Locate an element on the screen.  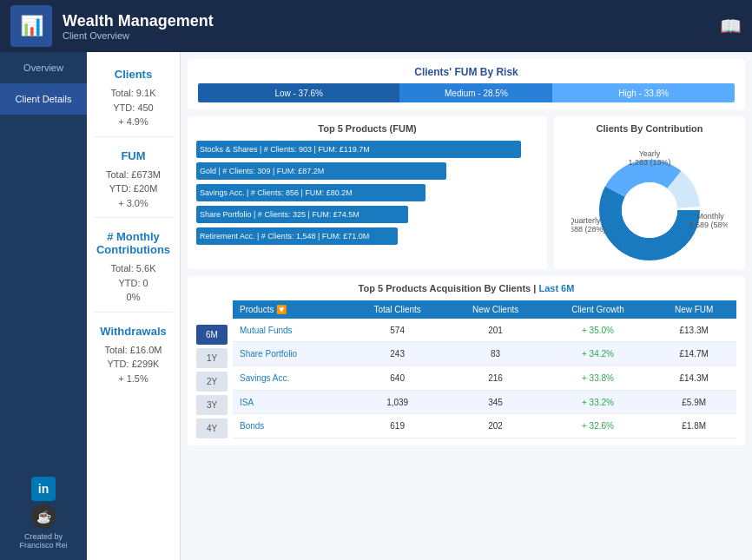
top5-products-section: Top 5 Products (FUM) Stocks & Shares | #… is located at coordinates (367, 193).